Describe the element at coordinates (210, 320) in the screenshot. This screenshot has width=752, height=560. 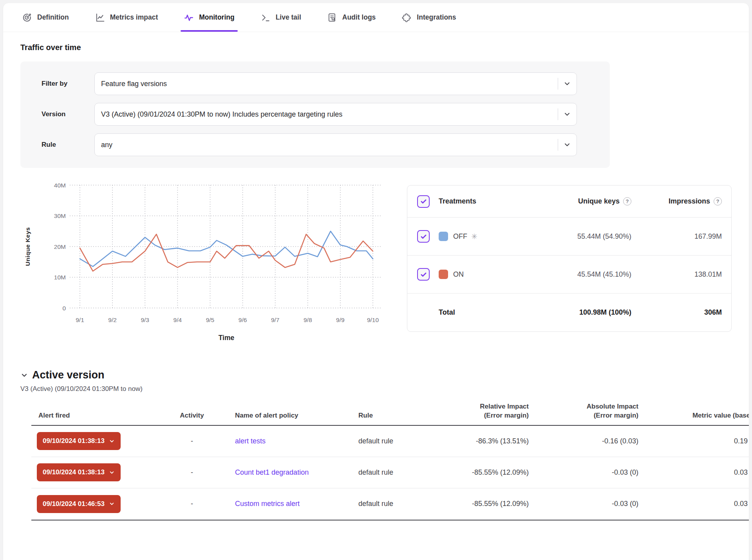
I see `svg-text: 9/5` at that location.